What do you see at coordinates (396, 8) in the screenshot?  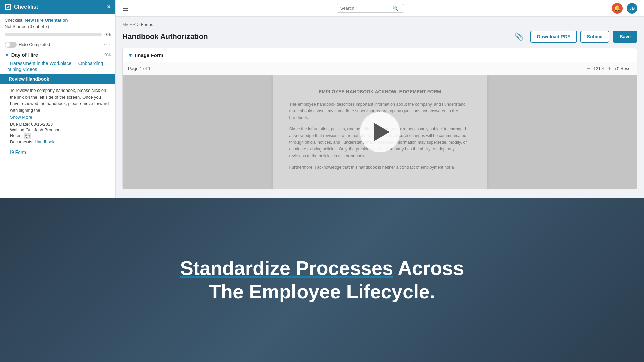 I see `search-icon: 🔍` at bounding box center [396, 8].